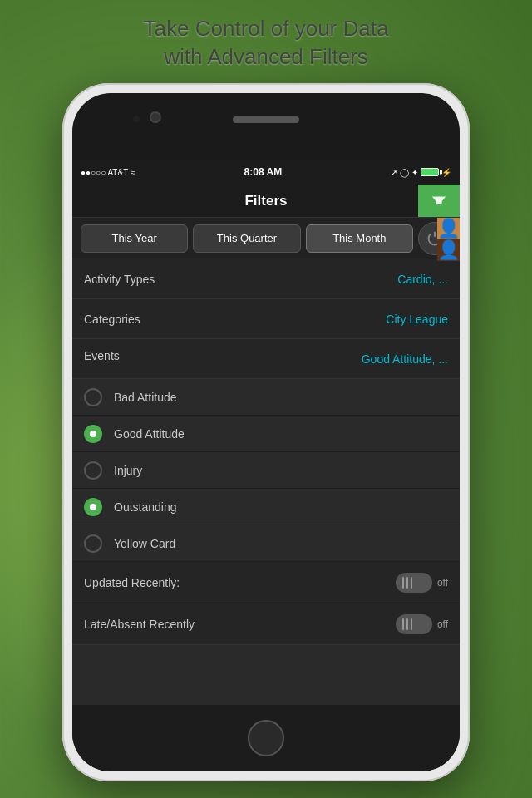 This screenshot has height=798, width=532. I want to click on event-item-bad-attitude: Bad Attitude, so click(266, 397).